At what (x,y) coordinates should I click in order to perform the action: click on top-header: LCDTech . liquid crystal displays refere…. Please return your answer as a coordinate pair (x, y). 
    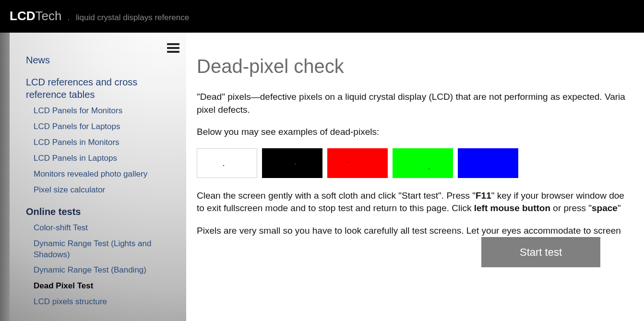
    Looking at the image, I should click on (322, 16).